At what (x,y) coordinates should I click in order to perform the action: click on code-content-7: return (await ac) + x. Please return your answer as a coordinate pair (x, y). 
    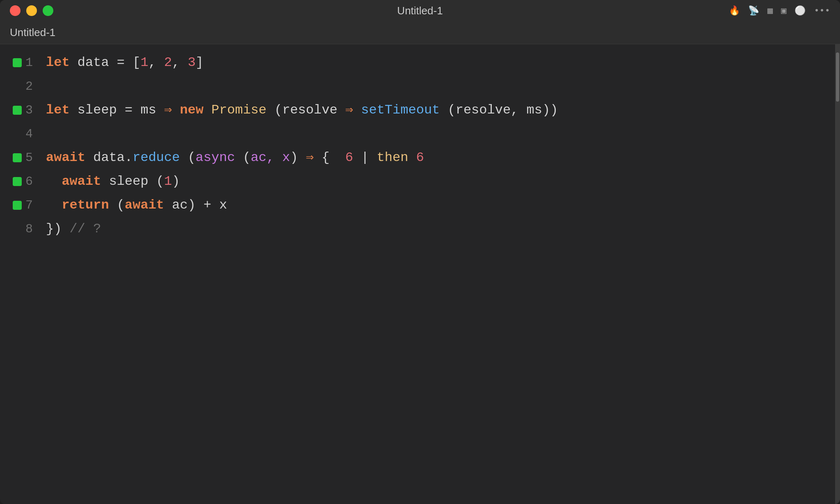
    Looking at the image, I should click on (436, 205).